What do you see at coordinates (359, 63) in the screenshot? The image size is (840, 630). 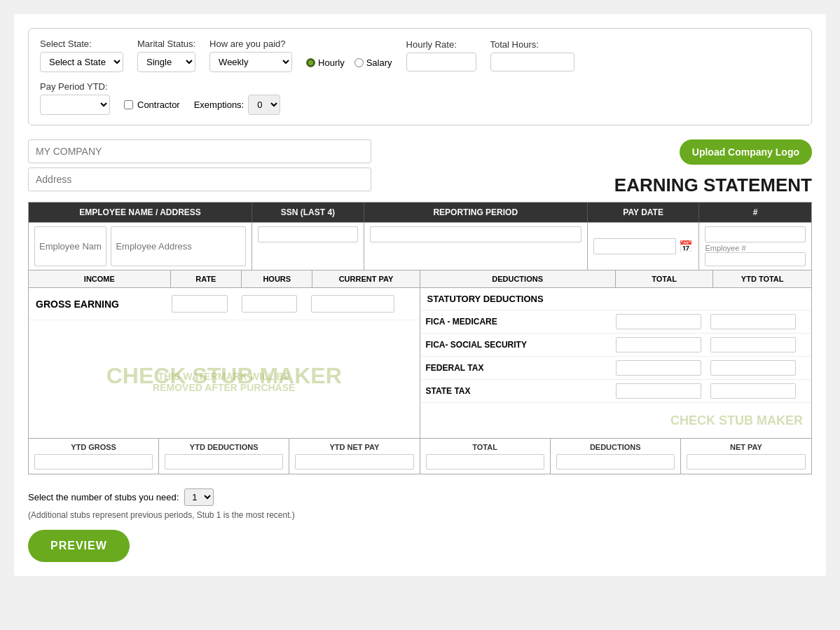 I see `salary-radio` at bounding box center [359, 63].